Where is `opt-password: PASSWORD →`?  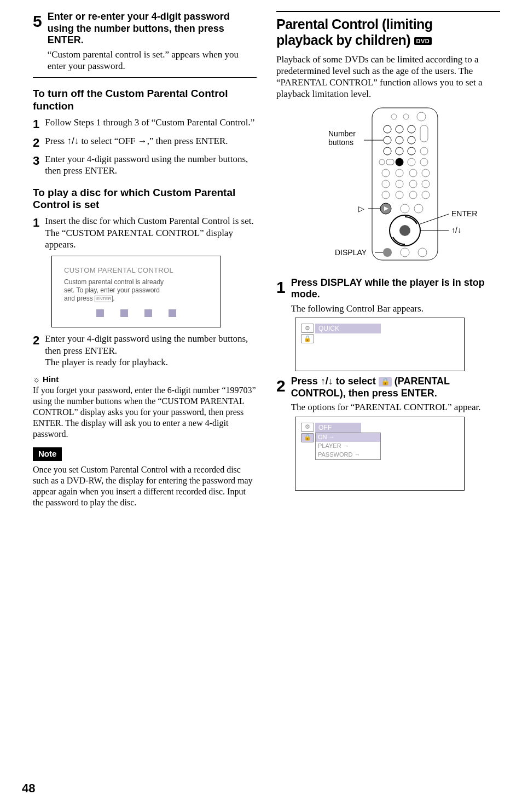 opt-password: PASSWORD → is located at coordinates (348, 455).